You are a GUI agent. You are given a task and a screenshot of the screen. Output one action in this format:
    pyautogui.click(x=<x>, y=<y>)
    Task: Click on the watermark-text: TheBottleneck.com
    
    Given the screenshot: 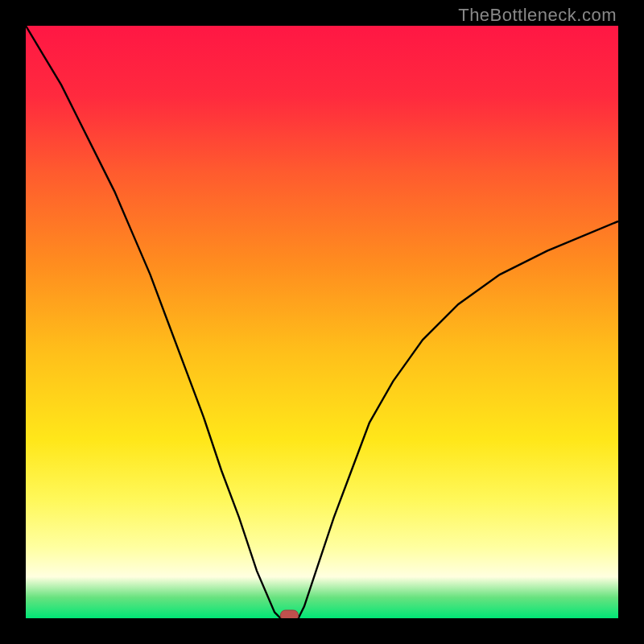 What is the action you would take?
    pyautogui.click(x=538, y=15)
    